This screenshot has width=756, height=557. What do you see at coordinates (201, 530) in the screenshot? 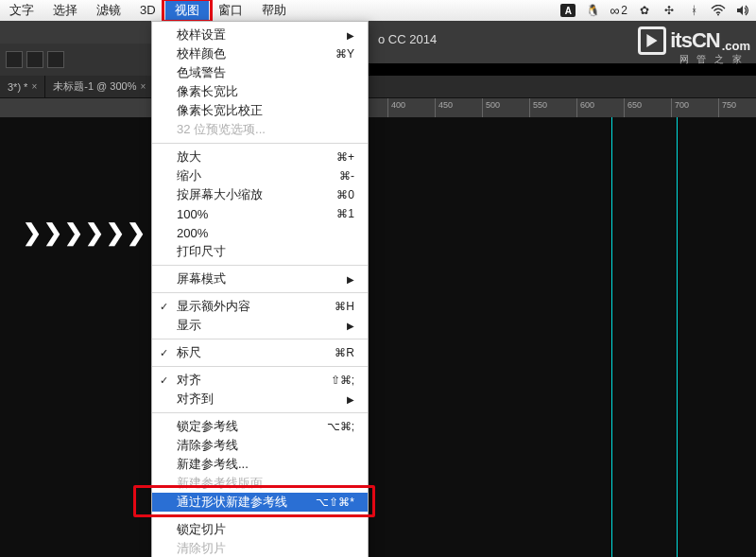
I see `menu-item-label: 锁定切片` at bounding box center [201, 530].